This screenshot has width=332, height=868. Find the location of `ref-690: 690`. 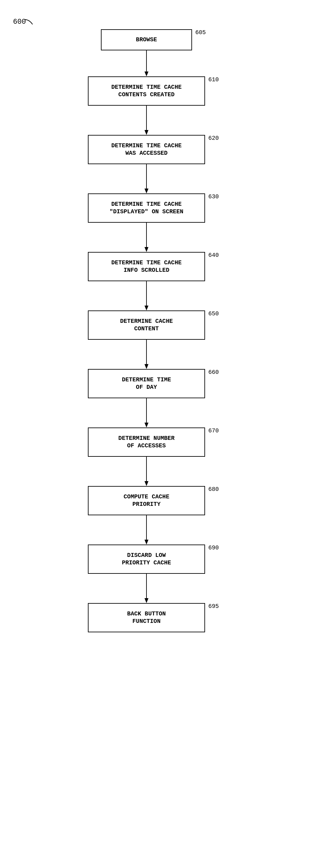

ref-690: 690 is located at coordinates (213, 548).